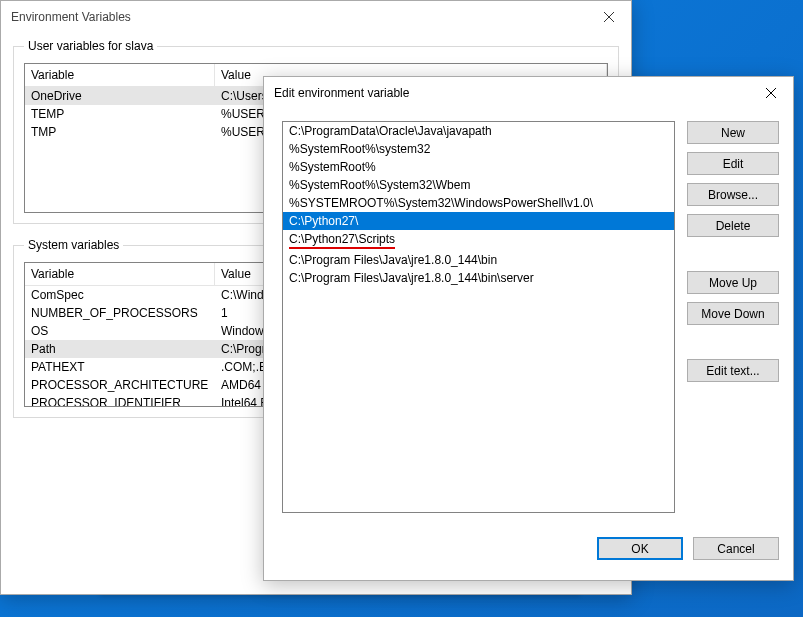 This screenshot has width=803, height=617. What do you see at coordinates (640, 548) in the screenshot?
I see `ok-button: OK` at bounding box center [640, 548].